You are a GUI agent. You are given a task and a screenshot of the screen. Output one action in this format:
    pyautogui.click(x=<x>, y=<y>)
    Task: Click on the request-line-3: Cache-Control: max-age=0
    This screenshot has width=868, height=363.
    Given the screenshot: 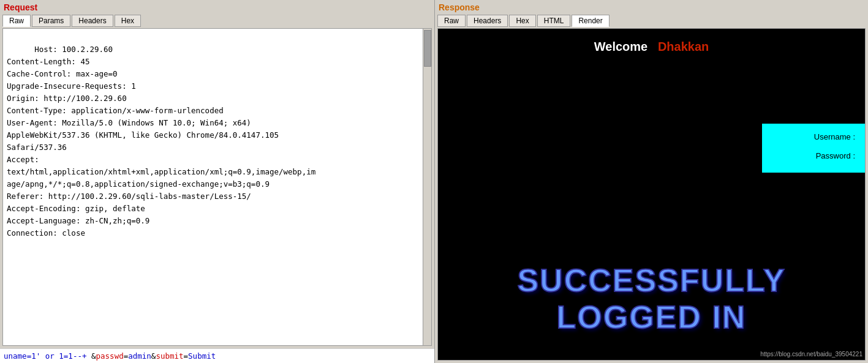 What is the action you would take?
    pyautogui.click(x=62, y=73)
    